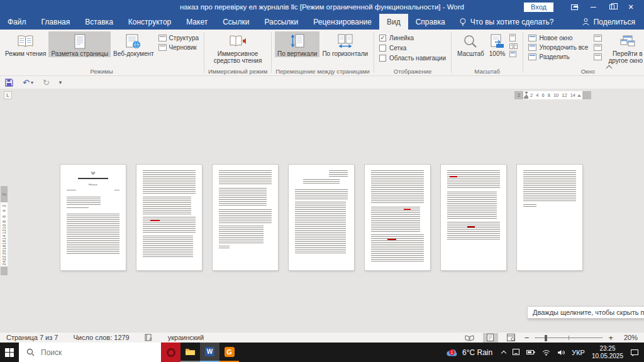 This screenshot has width=644, height=362. What do you see at coordinates (538, 8) in the screenshot?
I see `sign-in-button: Вход` at bounding box center [538, 8].